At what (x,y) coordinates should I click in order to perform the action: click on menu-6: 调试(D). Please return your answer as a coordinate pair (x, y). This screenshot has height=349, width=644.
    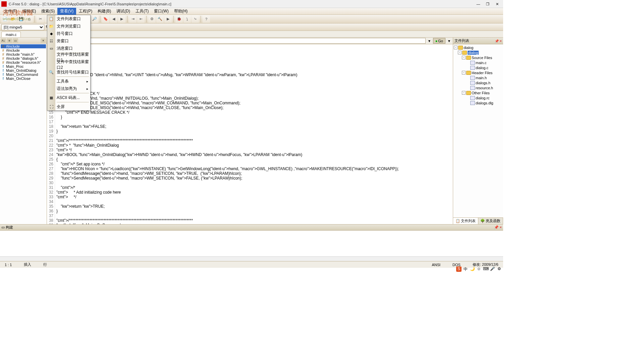
    Looking at the image, I should click on (123, 11).